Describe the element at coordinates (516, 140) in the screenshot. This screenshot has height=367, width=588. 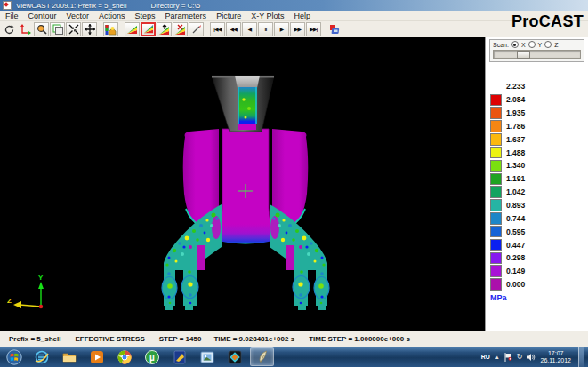
I see `legend-value: 1.637` at that location.